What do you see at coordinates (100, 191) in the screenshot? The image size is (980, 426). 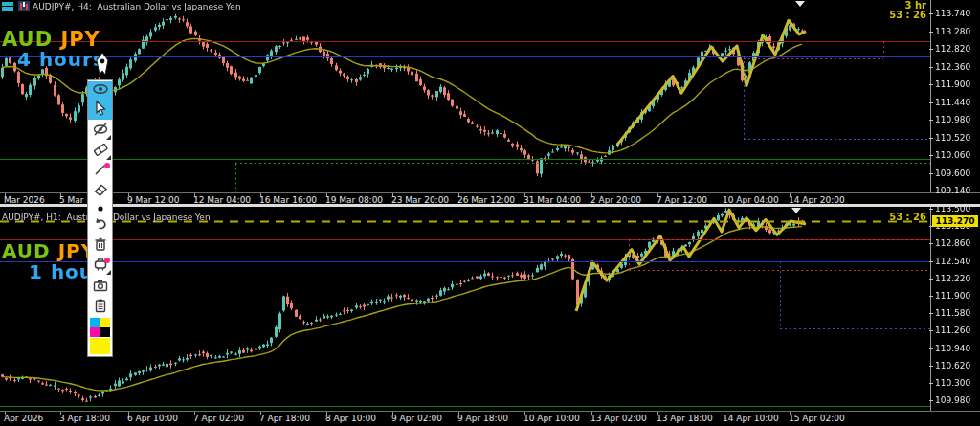 I see `wide-eraser-tool-button` at bounding box center [100, 191].